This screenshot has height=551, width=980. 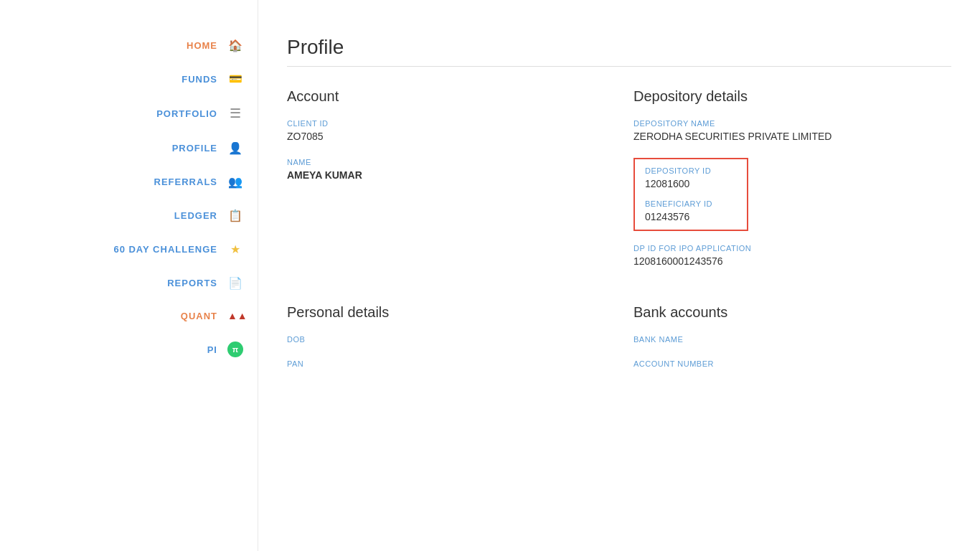 What do you see at coordinates (235, 113) in the screenshot?
I see `portfolio-icon: ☰` at bounding box center [235, 113].